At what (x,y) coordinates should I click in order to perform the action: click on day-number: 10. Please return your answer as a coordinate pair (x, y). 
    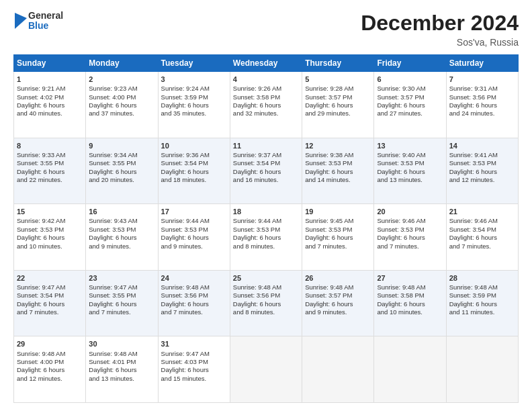
    Looking at the image, I should click on (194, 146).